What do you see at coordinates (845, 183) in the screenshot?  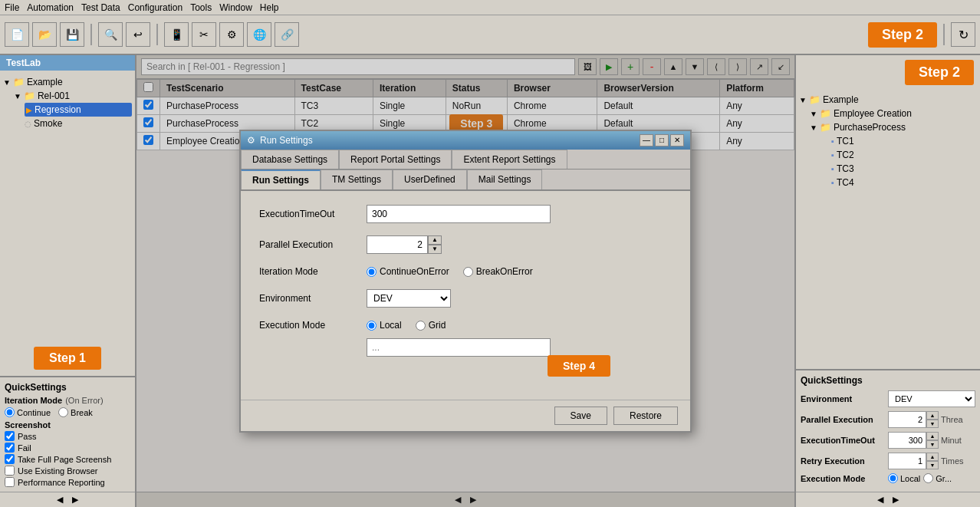 I see `r-tree-label-tc4: TC4` at bounding box center [845, 183].